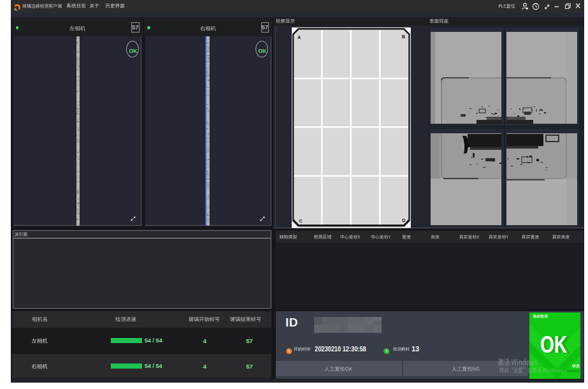 This screenshot has width=588, height=389. What do you see at coordinates (299, 37) in the screenshot?
I see `svg-text: A` at bounding box center [299, 37].